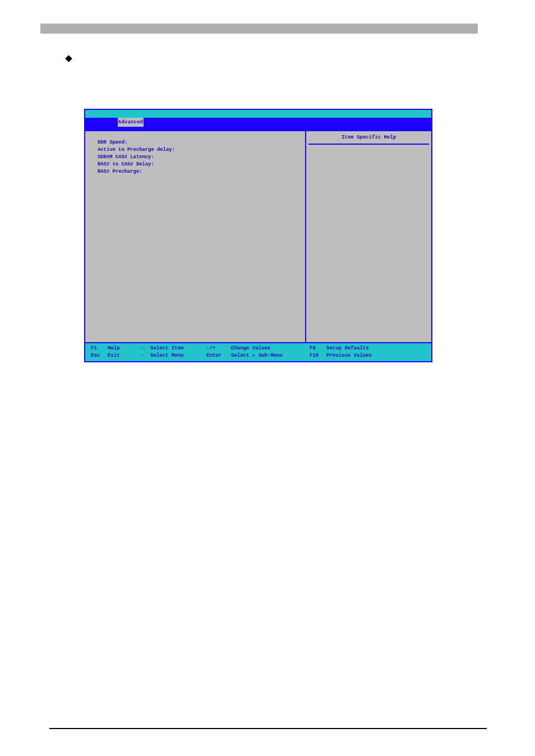 This screenshot has height=756, width=535. What do you see at coordinates (196, 236) in the screenshot?
I see `bios-main-panel: DDR Speed: Active to Precharge delay: SD…` at bounding box center [196, 236].